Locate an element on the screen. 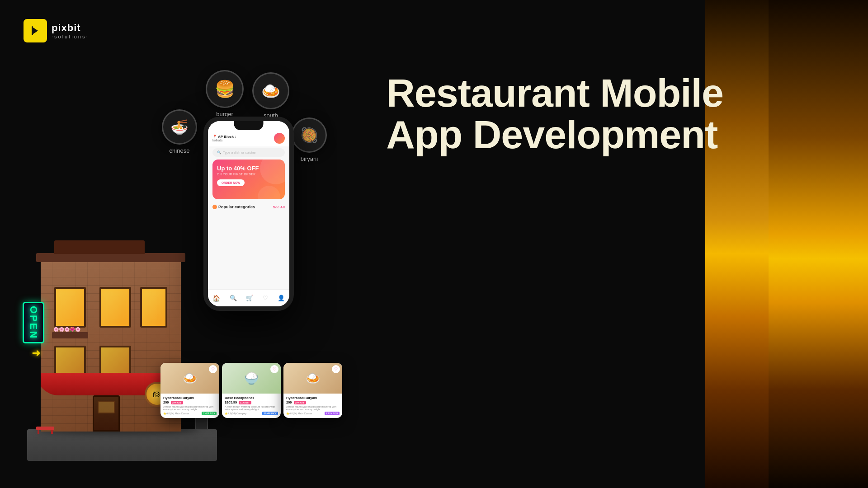 This screenshot has width=868, height=488. see-all-link: See All is located at coordinates (279, 207).